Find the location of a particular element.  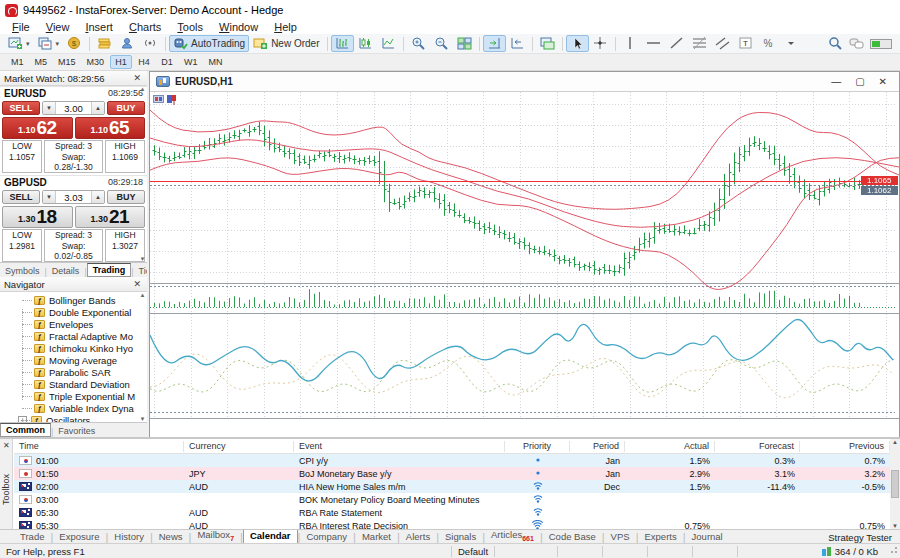

zoom-in-button is located at coordinates (418, 44).